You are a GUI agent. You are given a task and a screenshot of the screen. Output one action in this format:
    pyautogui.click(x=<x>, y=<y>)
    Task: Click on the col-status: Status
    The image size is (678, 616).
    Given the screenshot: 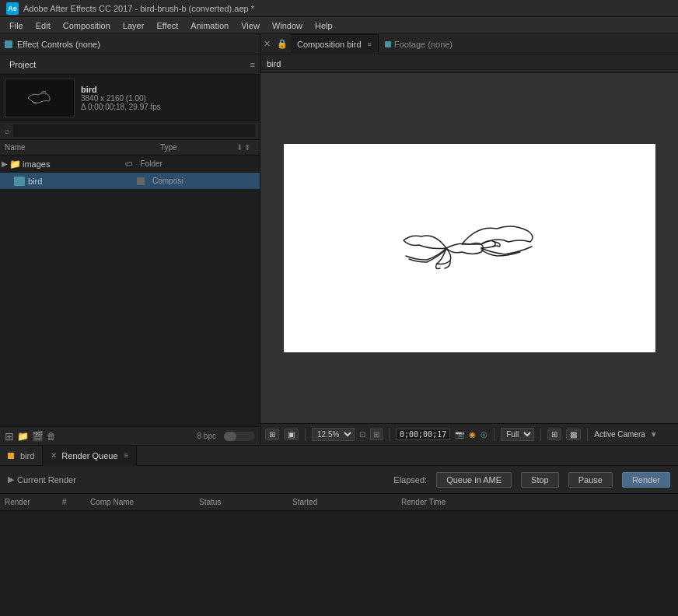 What is the action you would take?
    pyautogui.click(x=241, y=502)
    